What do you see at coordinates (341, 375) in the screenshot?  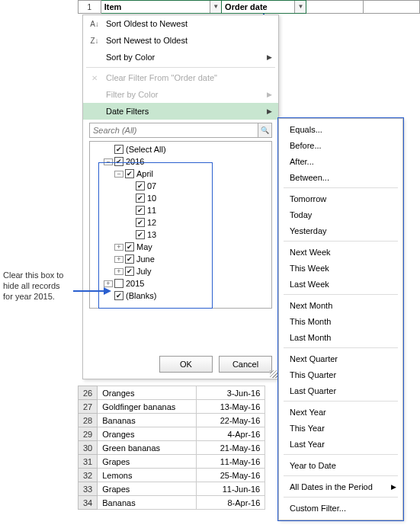 I see `sm-this-quarter: This Quarter` at bounding box center [341, 375].